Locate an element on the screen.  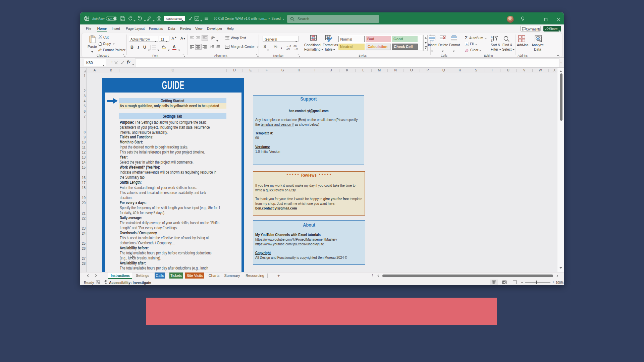
svg-text: X is located at coordinates (86, 19).